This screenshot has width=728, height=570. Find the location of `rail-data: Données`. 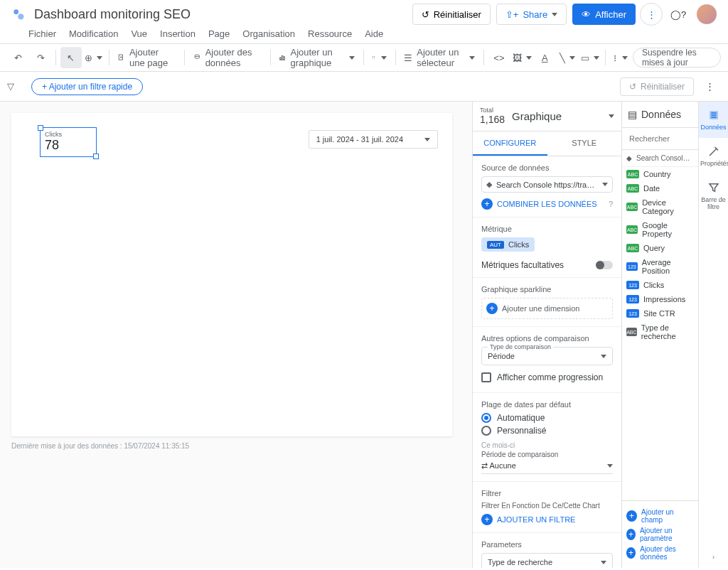

rail-data: Données is located at coordinates (714, 119).